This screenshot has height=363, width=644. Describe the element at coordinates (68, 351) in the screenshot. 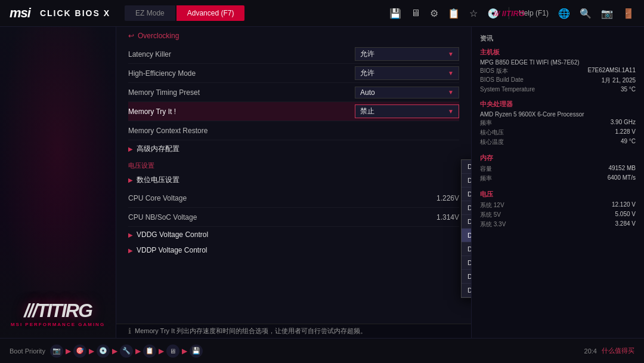

I see `footer-arrow-1: ▶` at that location.